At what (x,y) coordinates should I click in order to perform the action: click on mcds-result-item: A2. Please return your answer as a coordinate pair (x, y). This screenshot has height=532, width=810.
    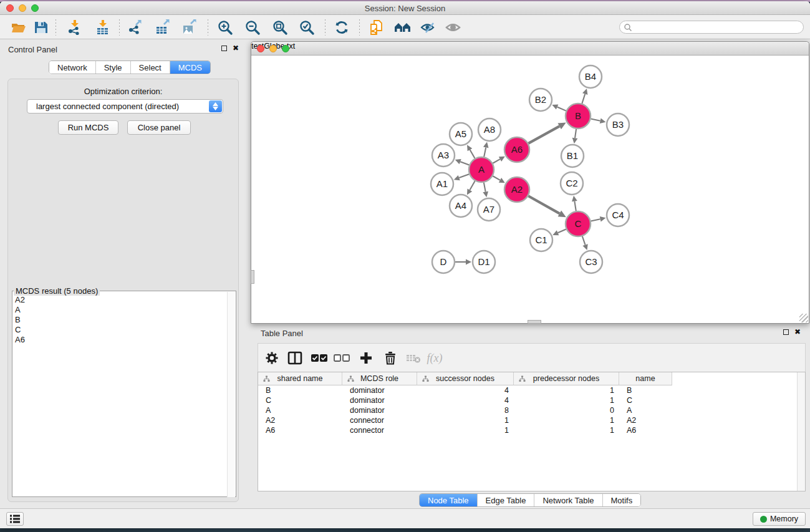
    Looking at the image, I should click on (20, 300).